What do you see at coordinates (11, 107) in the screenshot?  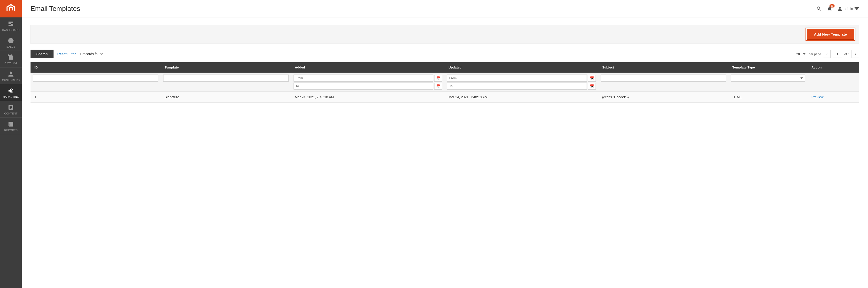 I see `content-icon` at bounding box center [11, 107].